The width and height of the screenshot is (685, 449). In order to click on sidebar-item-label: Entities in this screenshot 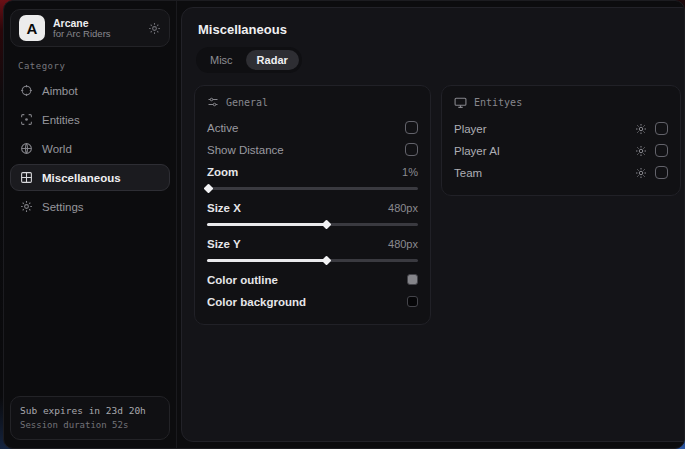, I will do `click(61, 120)`.